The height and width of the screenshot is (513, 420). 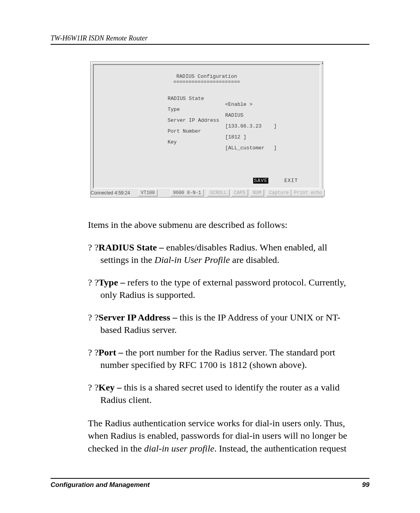 What do you see at coordinates (100, 485) in the screenshot?
I see `footer-section: Configuration and Management` at bounding box center [100, 485].